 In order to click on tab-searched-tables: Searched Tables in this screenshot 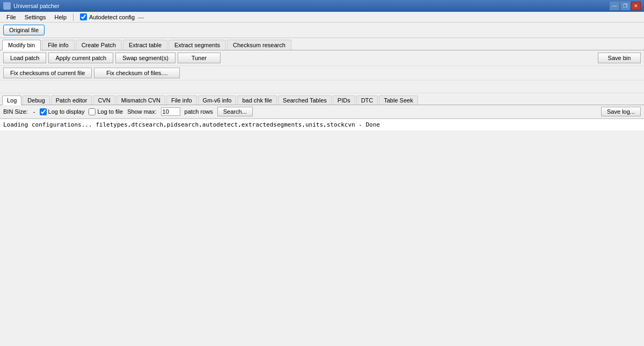, I will do `click(305, 100)`.